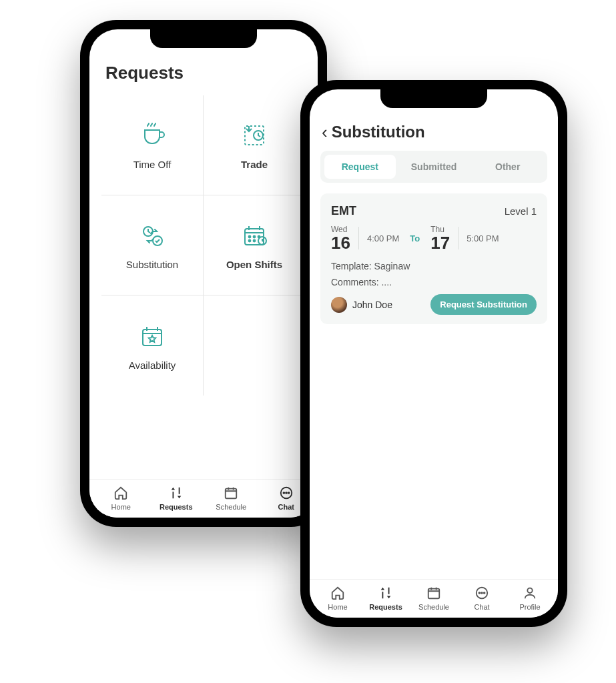 This screenshot has width=616, height=683. What do you see at coordinates (152, 366) in the screenshot?
I see `grid-item-label: Availability` at bounding box center [152, 366].